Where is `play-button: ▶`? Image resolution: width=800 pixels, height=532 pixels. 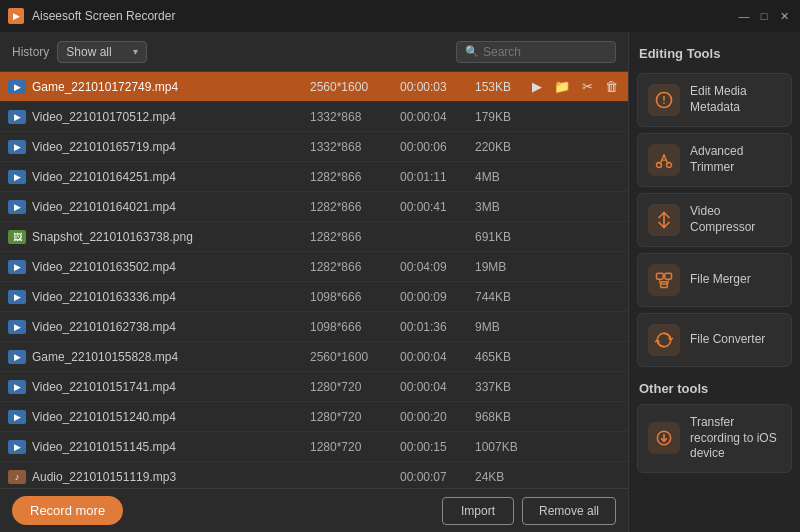
play-button: ▶ is located at coordinates (537, 86).